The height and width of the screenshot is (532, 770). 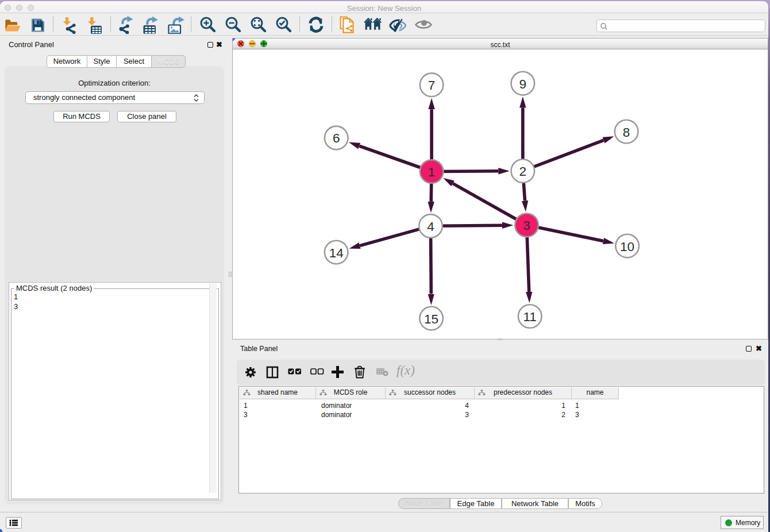 What do you see at coordinates (523, 171) in the screenshot?
I see `svg-text: 2` at bounding box center [523, 171].